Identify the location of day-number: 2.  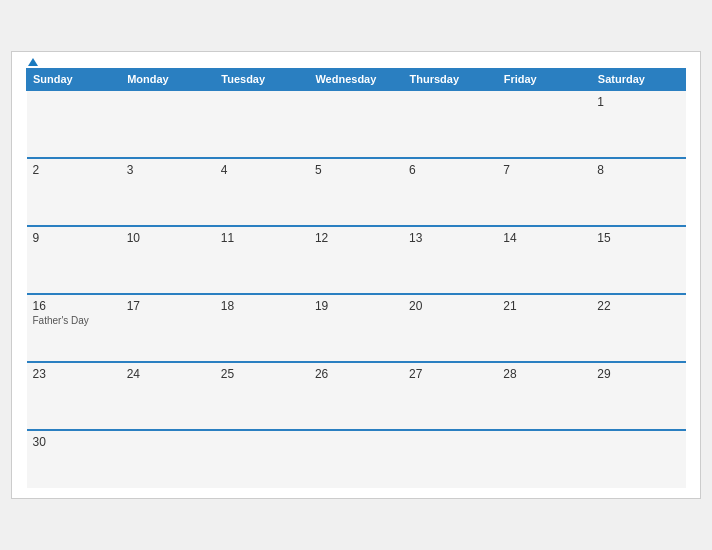
(36, 170).